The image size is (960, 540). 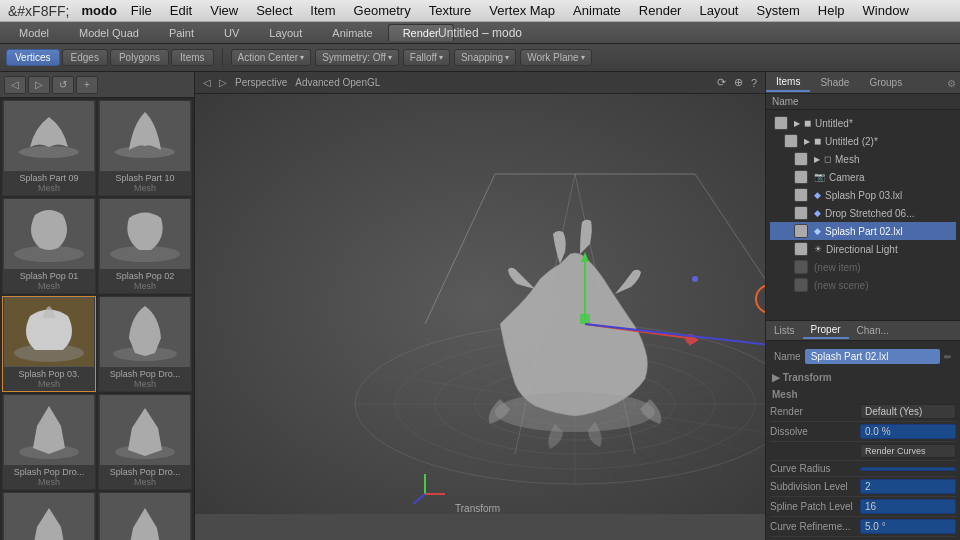 I want to click on tab-lists: Lists, so click(x=784, y=330).